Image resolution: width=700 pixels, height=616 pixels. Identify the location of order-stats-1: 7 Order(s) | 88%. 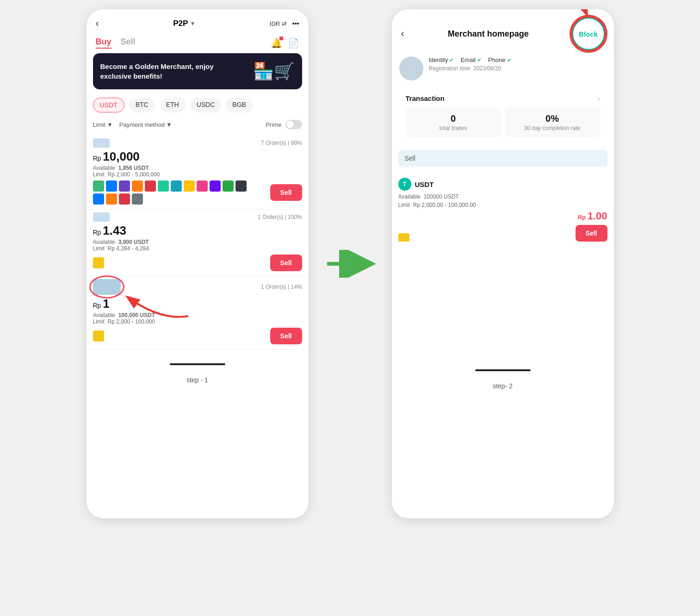
(281, 143).